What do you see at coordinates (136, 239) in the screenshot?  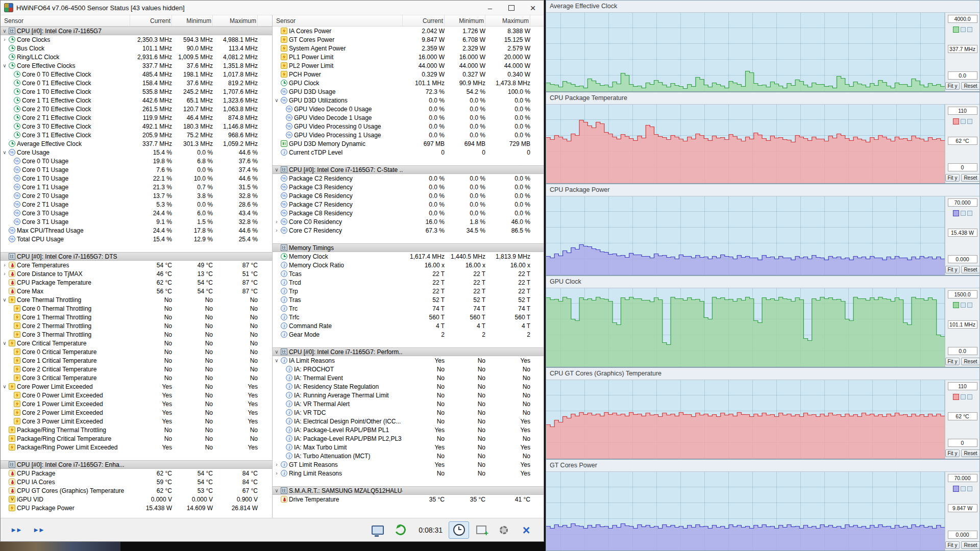 I see `sensor-row: Total CPU Usage15.4 %12.9 %25.4 %` at bounding box center [136, 239].